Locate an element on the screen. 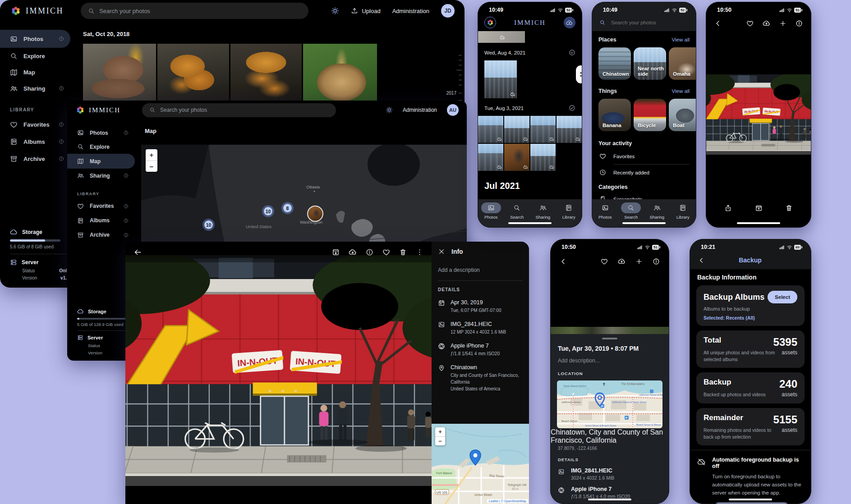 The height and width of the screenshot is (504, 851). map-cluster-marker: 10 is located at coordinates (208, 225).